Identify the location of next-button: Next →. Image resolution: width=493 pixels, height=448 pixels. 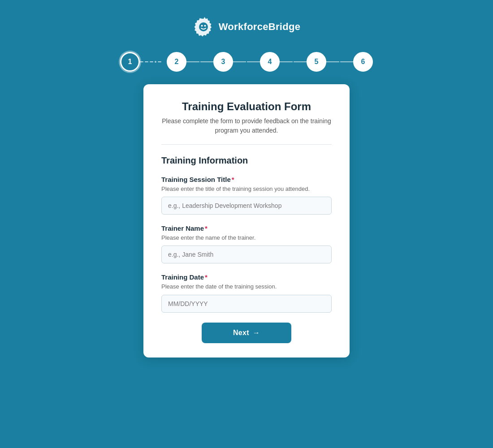
(246, 333).